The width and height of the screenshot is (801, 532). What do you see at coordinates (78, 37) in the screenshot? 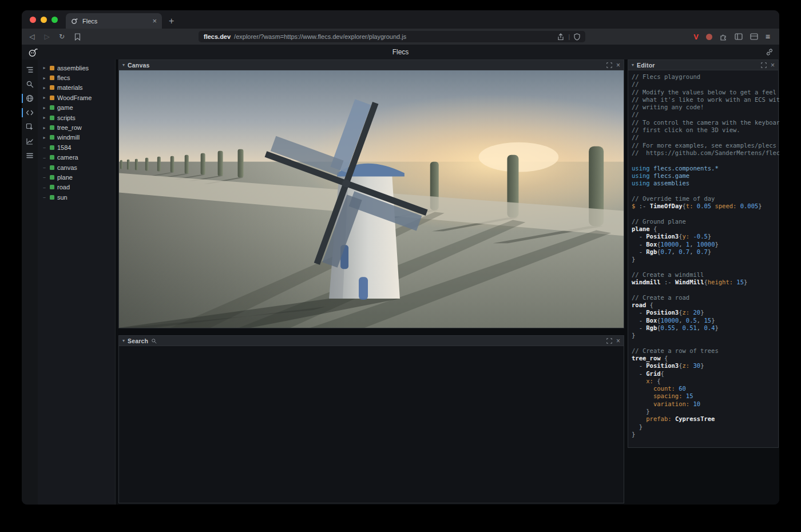
I see `bookmark-icon` at bounding box center [78, 37].